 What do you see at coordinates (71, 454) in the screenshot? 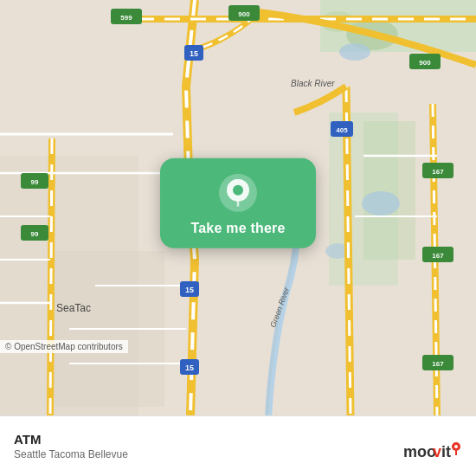
I see `location-subtitle: Seattle Tacoma Bellevue` at bounding box center [71, 454].